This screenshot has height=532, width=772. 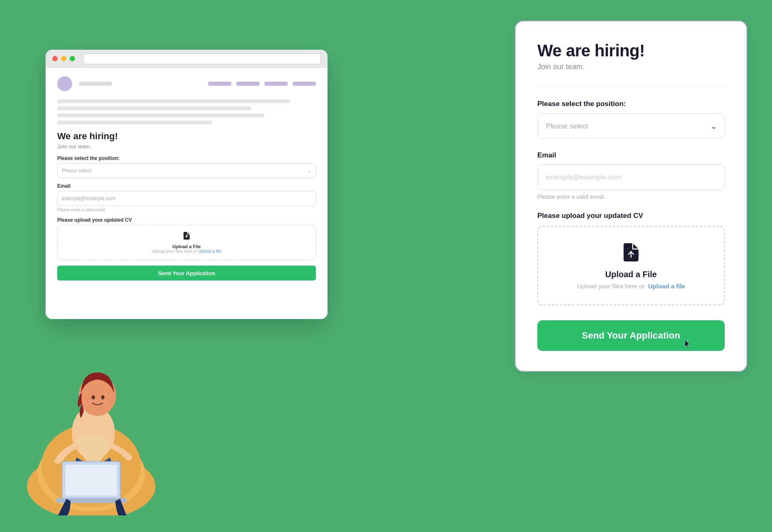 I want to click on mini-chevron-icon: ⌄, so click(x=309, y=171).